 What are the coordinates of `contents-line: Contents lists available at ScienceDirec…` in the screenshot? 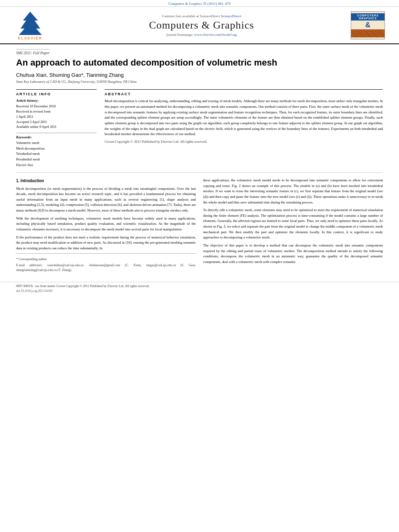 It's located at (202, 16).